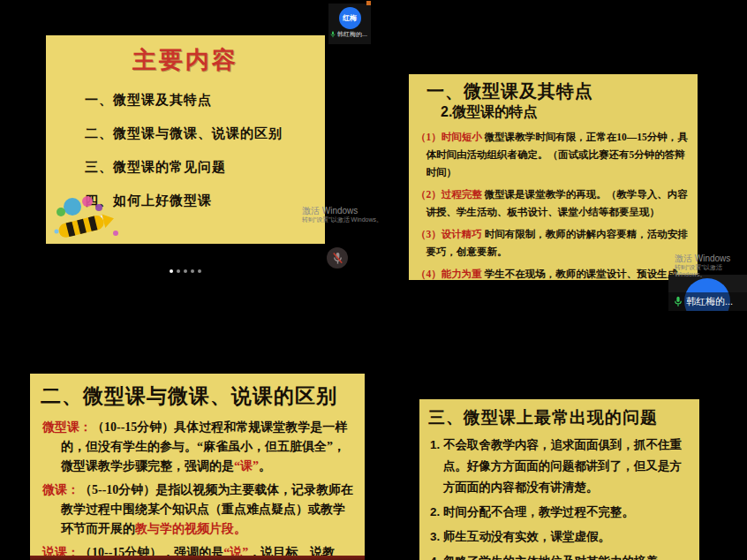 The width and height of the screenshot is (747, 560). Describe the element at coordinates (449, 137) in the screenshot. I see `point-label: （1）时间短小` at that location.